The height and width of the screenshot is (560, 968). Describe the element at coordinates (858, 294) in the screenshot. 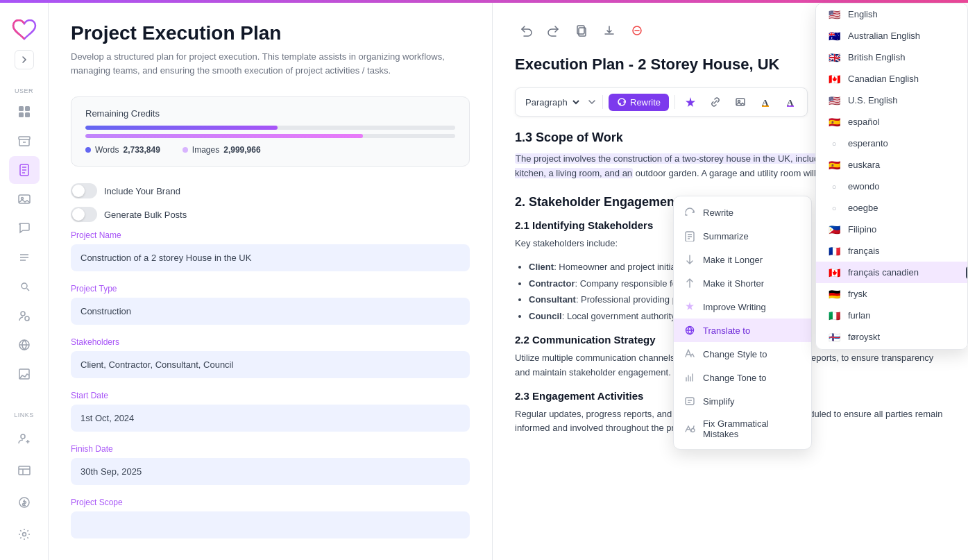

I see `lang-frysk-label: frysk` at that location.